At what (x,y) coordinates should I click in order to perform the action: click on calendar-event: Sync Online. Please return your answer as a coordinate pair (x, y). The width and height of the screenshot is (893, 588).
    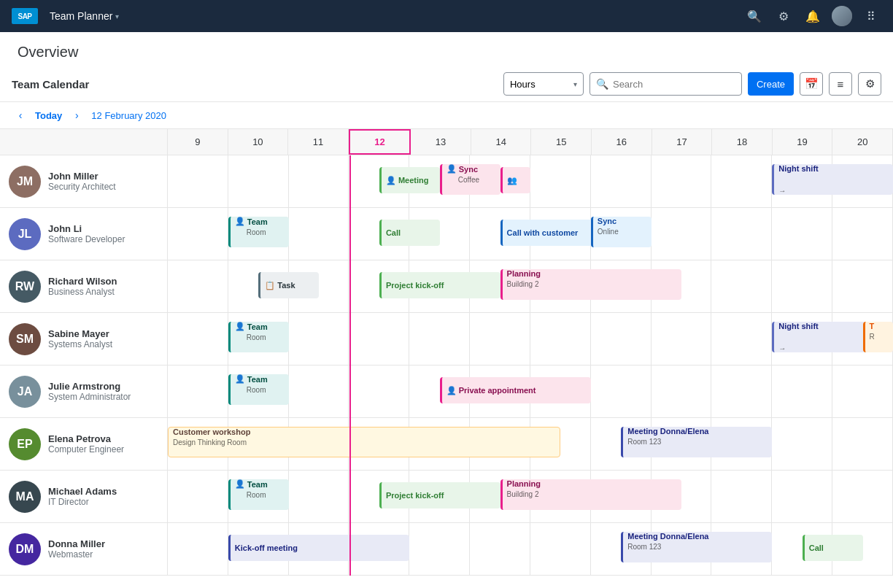
    Looking at the image, I should click on (622, 232).